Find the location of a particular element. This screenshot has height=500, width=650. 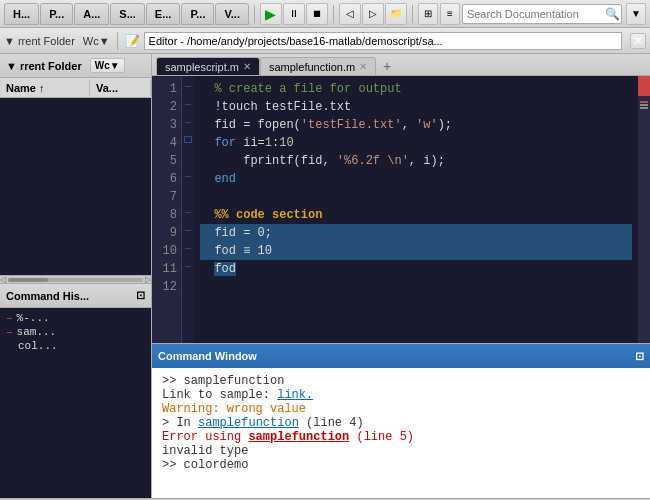

cmd-line-1: >> samplefunction is located at coordinates (401, 381).